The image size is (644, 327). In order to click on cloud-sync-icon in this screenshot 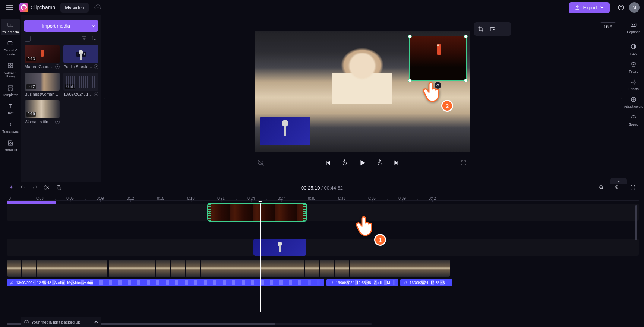, I will do `click(98, 7)`.